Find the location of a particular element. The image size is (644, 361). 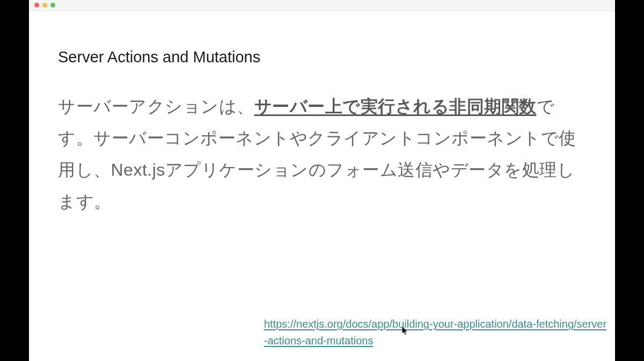

slide-title: Server Actions and Mutations is located at coordinates (322, 57).